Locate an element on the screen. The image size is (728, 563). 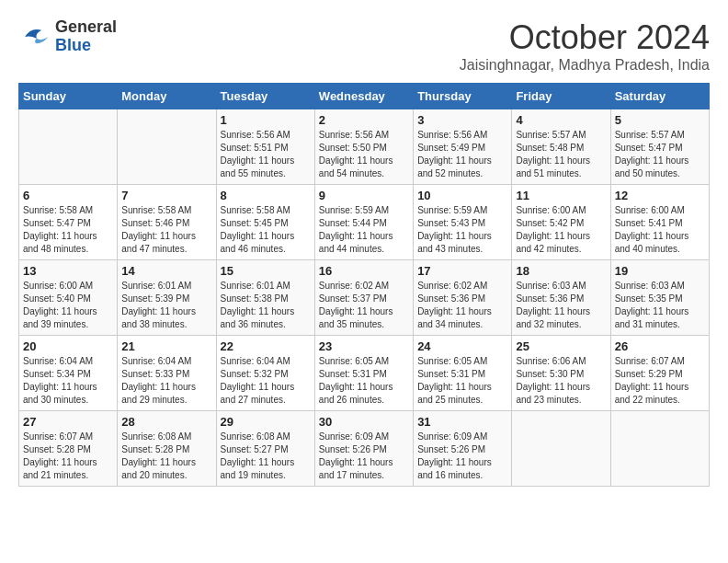
week-row-1: 6Sunrise: 5:58 AMSunset: 5:47 PMDaylight… is located at coordinates (364, 223).